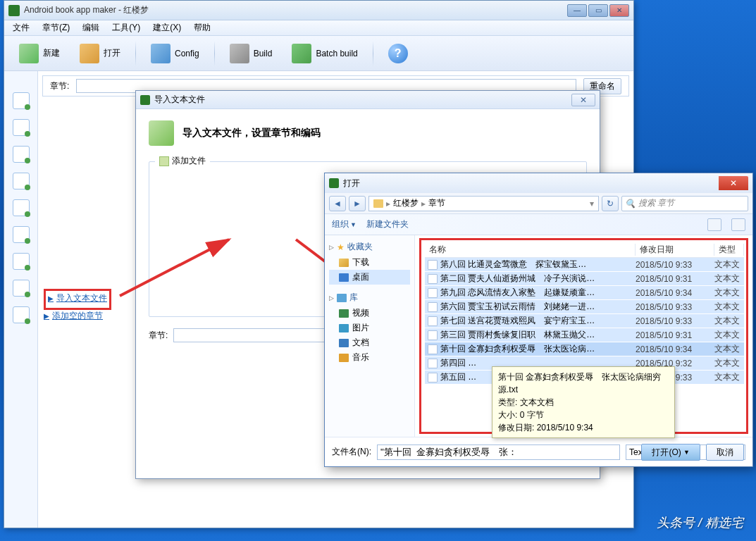 This screenshot has height=541, width=756. I want to click on sidebar-videos: 视频, so click(369, 313).